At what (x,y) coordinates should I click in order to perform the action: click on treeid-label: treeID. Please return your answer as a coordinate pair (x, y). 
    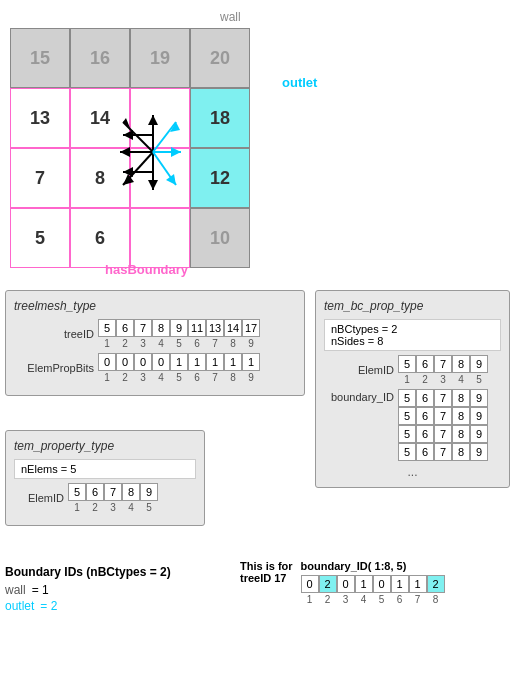
    Looking at the image, I should click on (54, 334).